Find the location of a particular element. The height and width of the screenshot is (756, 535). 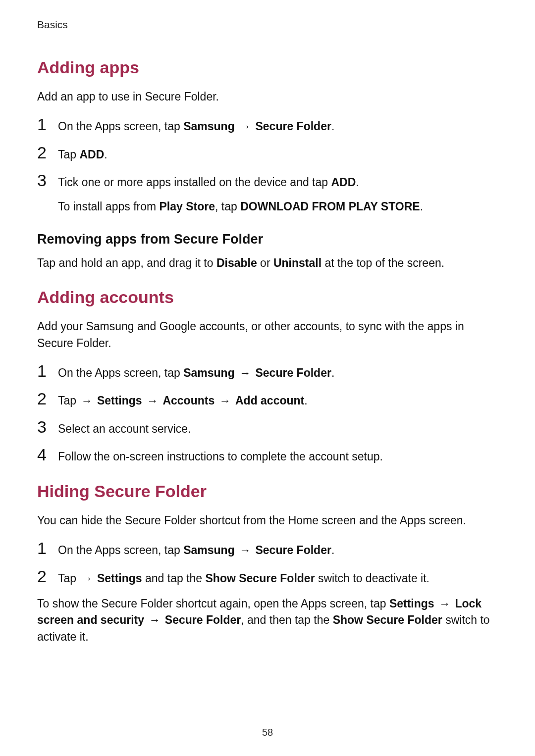

step-body: Tick one or more apps installed on the d… is located at coordinates (278, 193).